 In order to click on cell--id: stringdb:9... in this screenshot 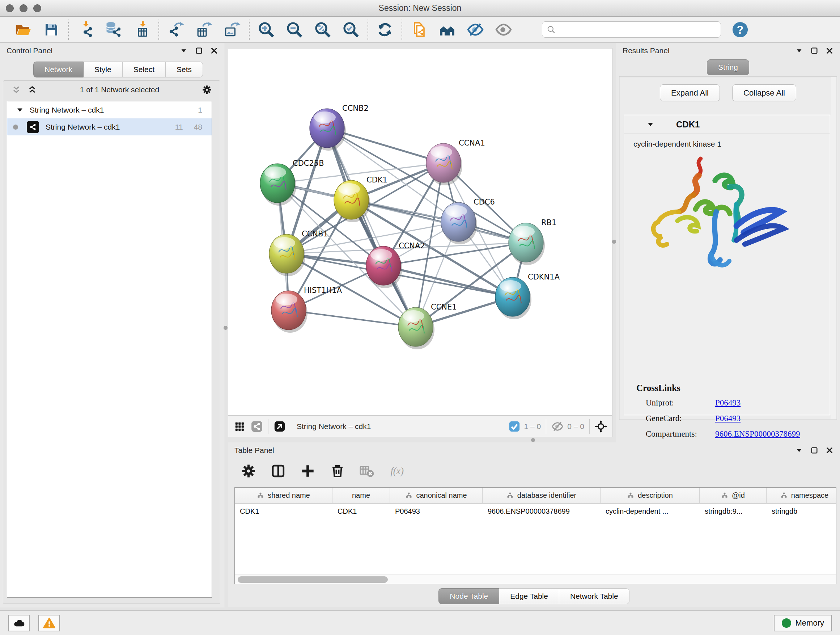, I will do `click(733, 511)`.